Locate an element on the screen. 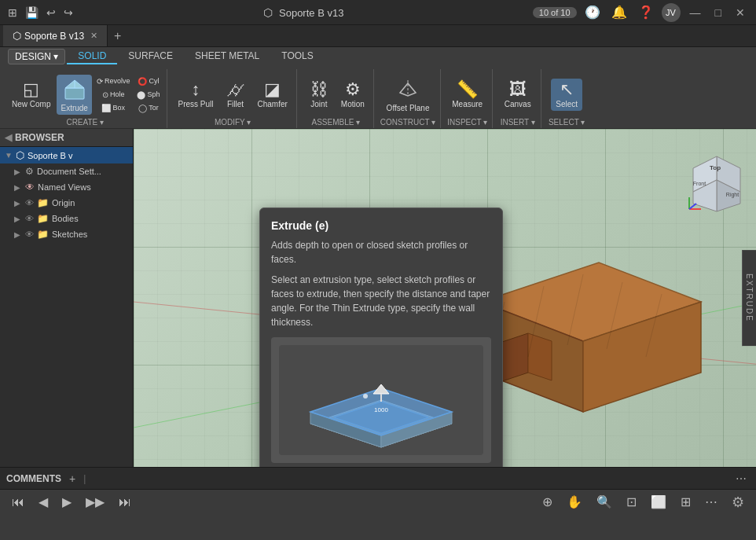 Image resolution: width=756 pixels, height=540 pixels. display-settings-button: ⊞ is located at coordinates (685, 501).